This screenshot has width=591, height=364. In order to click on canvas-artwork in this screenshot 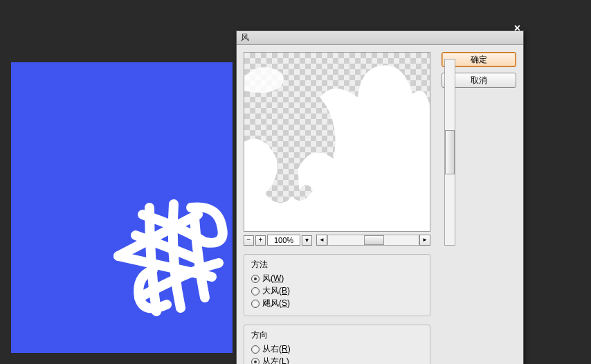, I will do `click(167, 249)`.